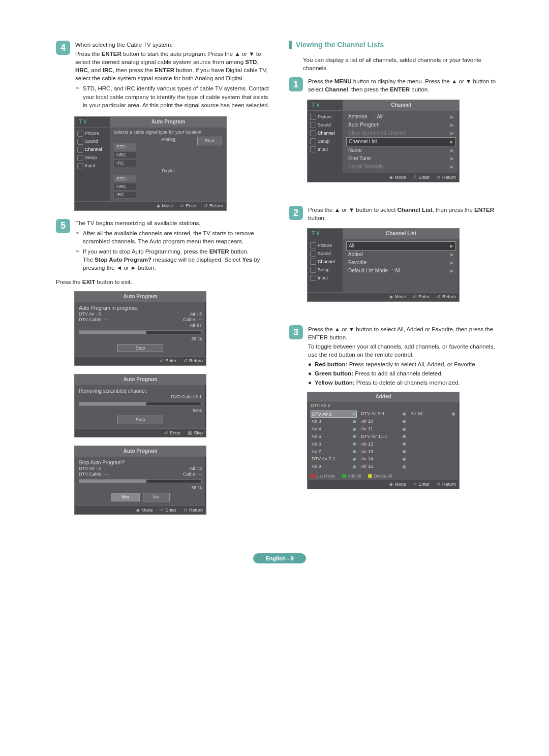 This screenshot has height=756, width=549. Describe the element at coordinates (364, 125) in the screenshot. I see `menu-item: Auto Program` at that location.